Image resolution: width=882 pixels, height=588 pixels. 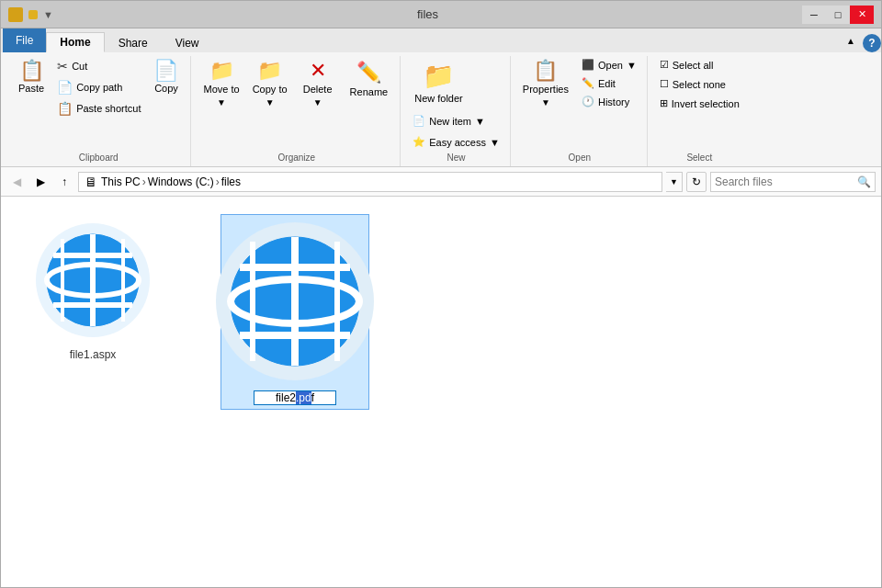 I want to click on new-item-button: 📄 New item ▼, so click(x=448, y=121).